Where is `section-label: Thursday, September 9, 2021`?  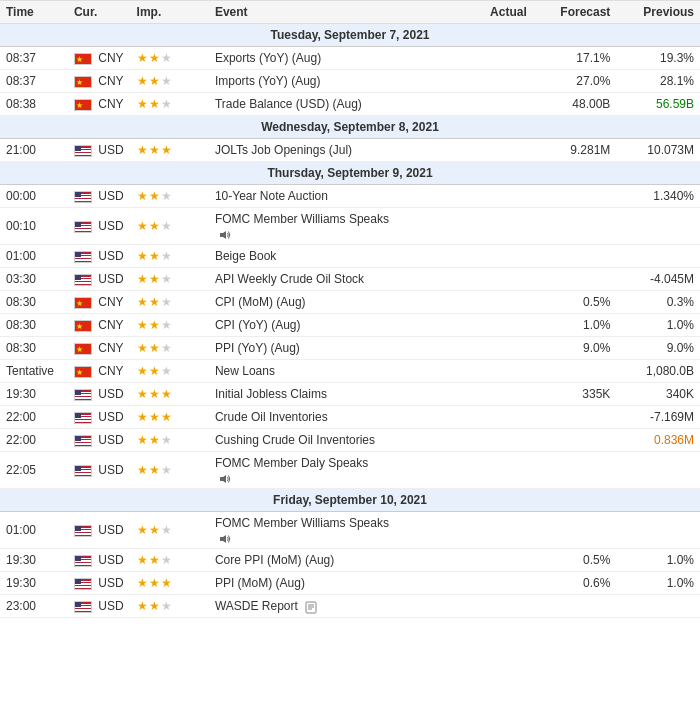 section-label: Thursday, September 9, 2021 is located at coordinates (350, 174).